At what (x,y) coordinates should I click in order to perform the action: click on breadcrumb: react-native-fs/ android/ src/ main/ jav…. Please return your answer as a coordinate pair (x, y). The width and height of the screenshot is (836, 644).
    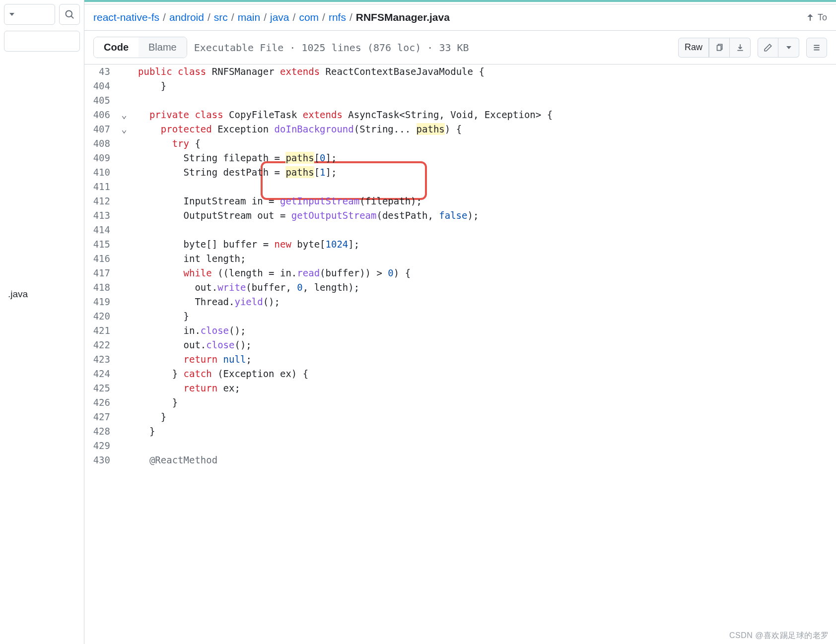
    Looking at the image, I should click on (272, 17).